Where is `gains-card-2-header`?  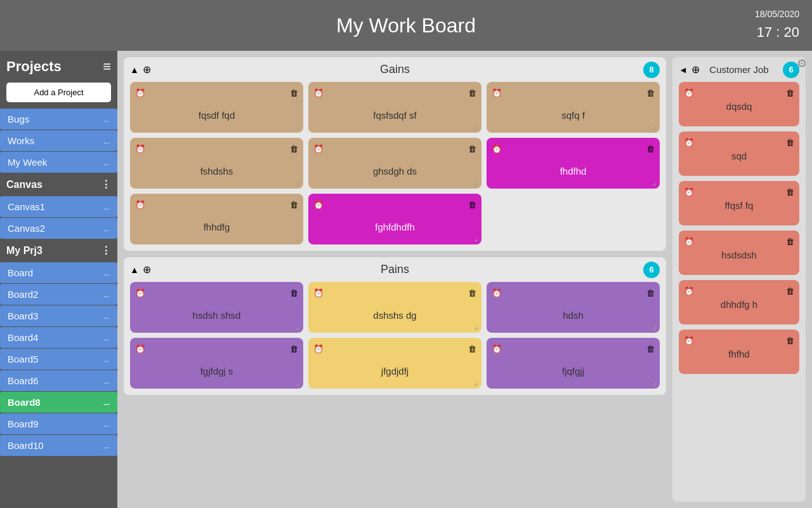
gains-card-2-header is located at coordinates (573, 93).